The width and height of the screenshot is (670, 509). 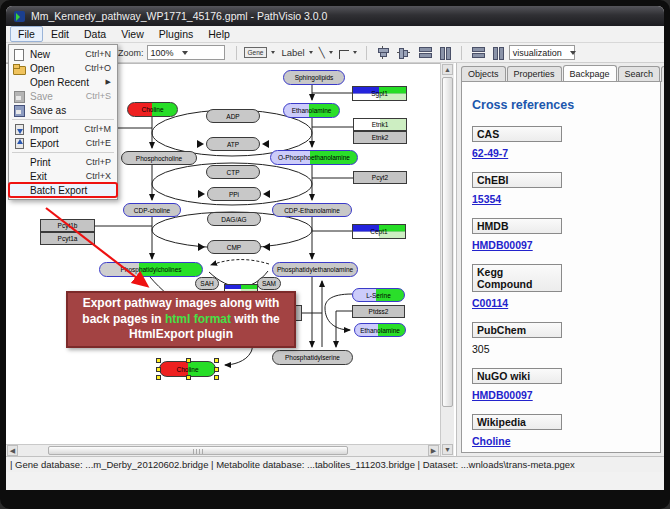 I want to click on export-icon, so click(x=20, y=144).